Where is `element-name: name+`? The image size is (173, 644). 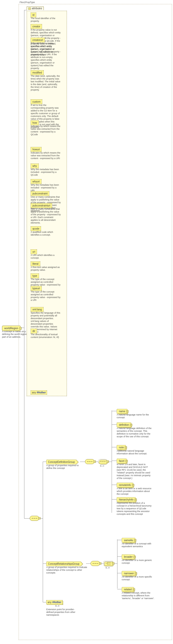 element-name: name+ is located at coordinates (122, 411).